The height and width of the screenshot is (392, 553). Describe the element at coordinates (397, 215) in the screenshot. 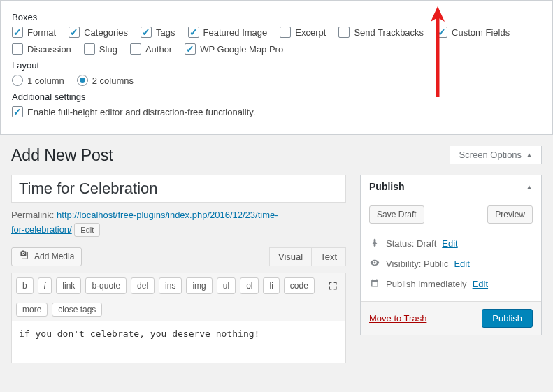

I see `save-draft-button: Save Draft` at that location.